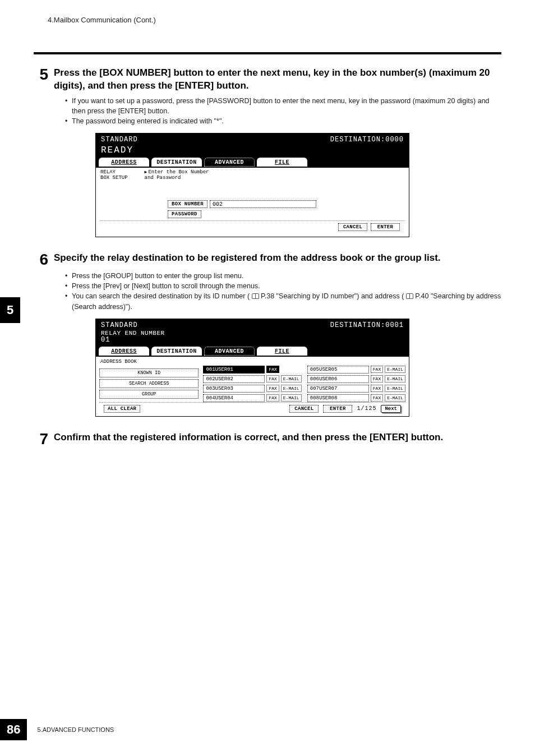 The image size is (535, 756). I want to click on step-6: 6 Specify the relay destination to be re…, so click(268, 260).